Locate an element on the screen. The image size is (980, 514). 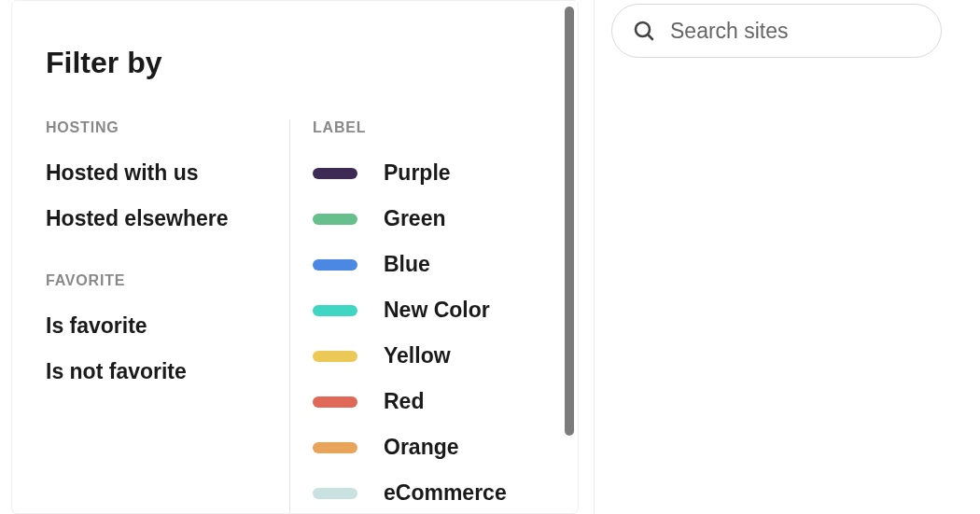
hosting-header: HOSTING is located at coordinates (159, 128).